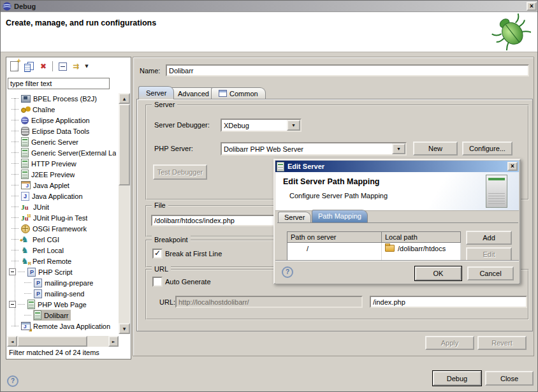 The width and height of the screenshot is (538, 392). Describe the element at coordinates (62, 120) in the screenshot. I see `tree-item: Eclipse Application` at that location.